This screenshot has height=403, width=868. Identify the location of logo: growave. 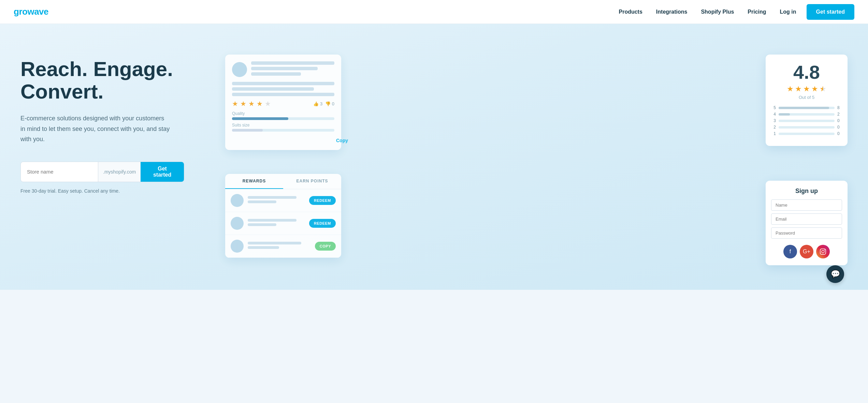
(31, 12).